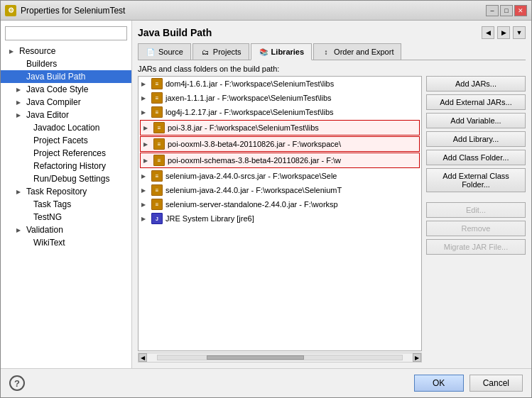 The width and height of the screenshot is (532, 398). Describe the element at coordinates (417, 358) in the screenshot. I see `scroll-right-button: ▶` at that location.